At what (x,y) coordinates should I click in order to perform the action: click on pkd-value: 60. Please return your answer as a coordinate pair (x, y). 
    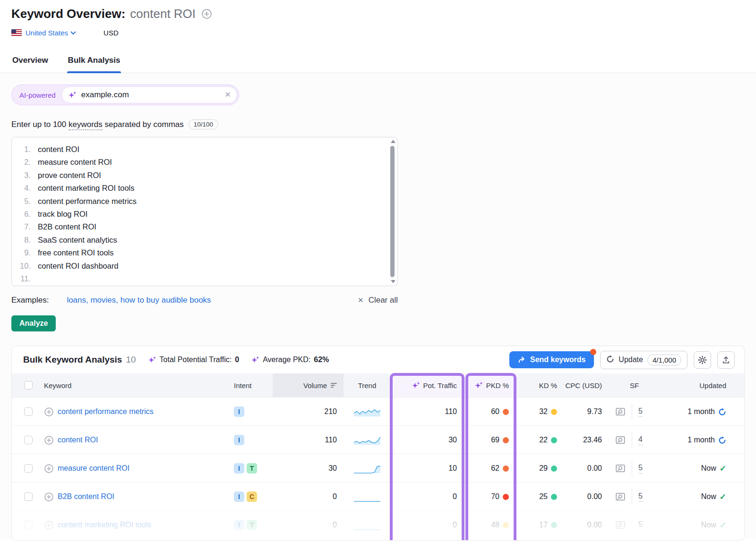
    Looking at the image, I should click on (491, 412).